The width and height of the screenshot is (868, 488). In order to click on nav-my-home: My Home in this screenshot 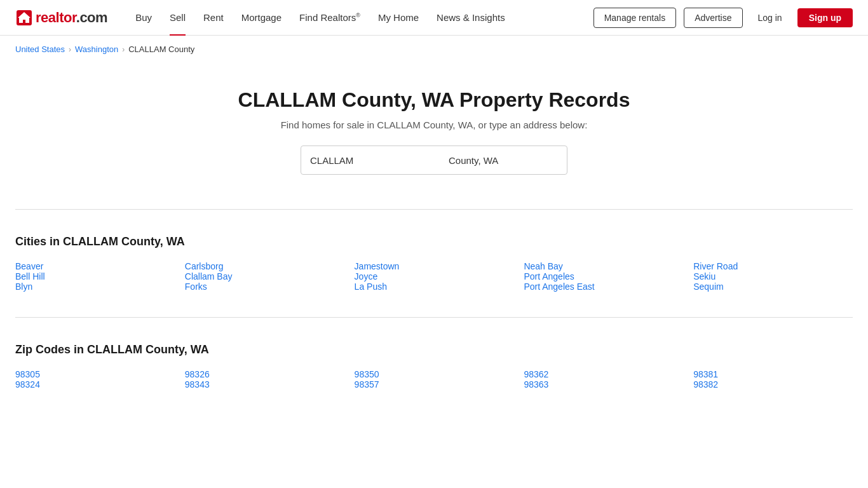, I will do `click(398, 18)`.